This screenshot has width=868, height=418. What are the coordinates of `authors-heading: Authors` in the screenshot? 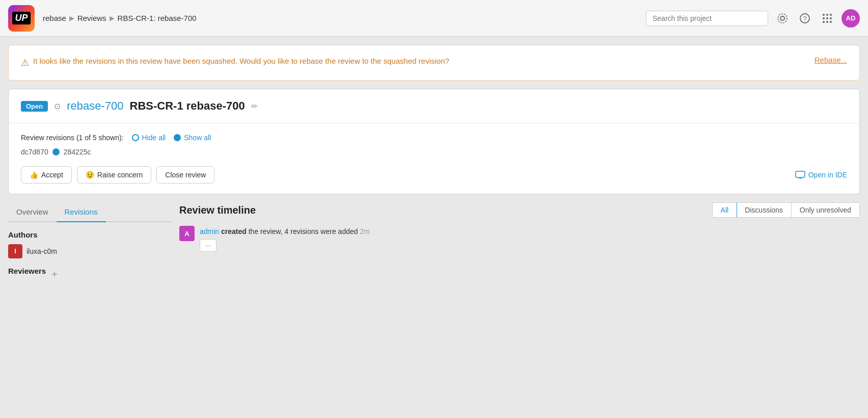 It's located at (90, 234).